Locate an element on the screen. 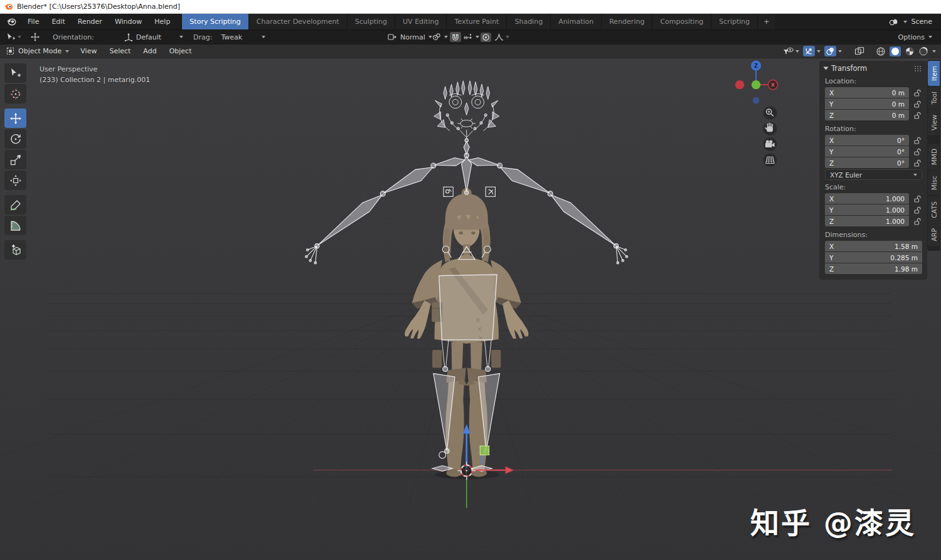 Image resolution: width=941 pixels, height=560 pixels. sidebar-tab-misc: Misc is located at coordinates (933, 183).